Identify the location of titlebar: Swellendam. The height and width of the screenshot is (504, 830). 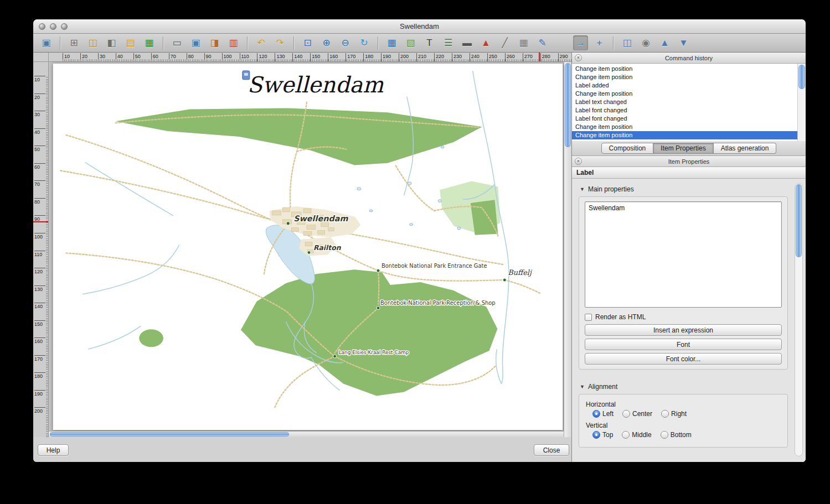
(420, 27).